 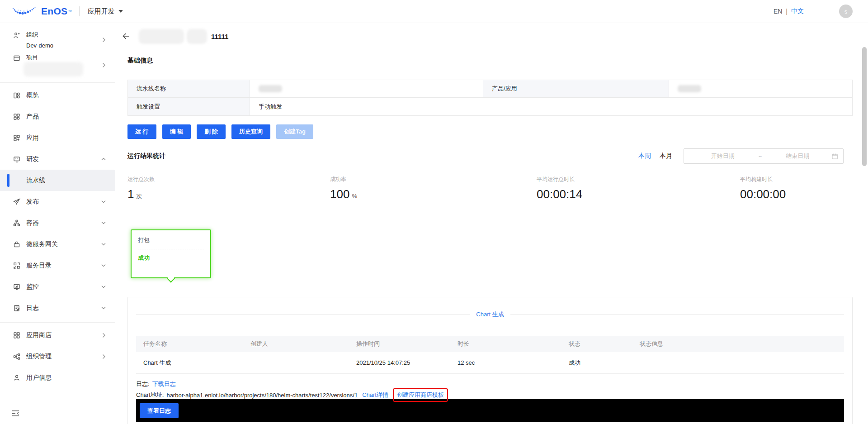 What do you see at coordinates (8, 180) in the screenshot?
I see `selected-indicator-bar` at bounding box center [8, 180].